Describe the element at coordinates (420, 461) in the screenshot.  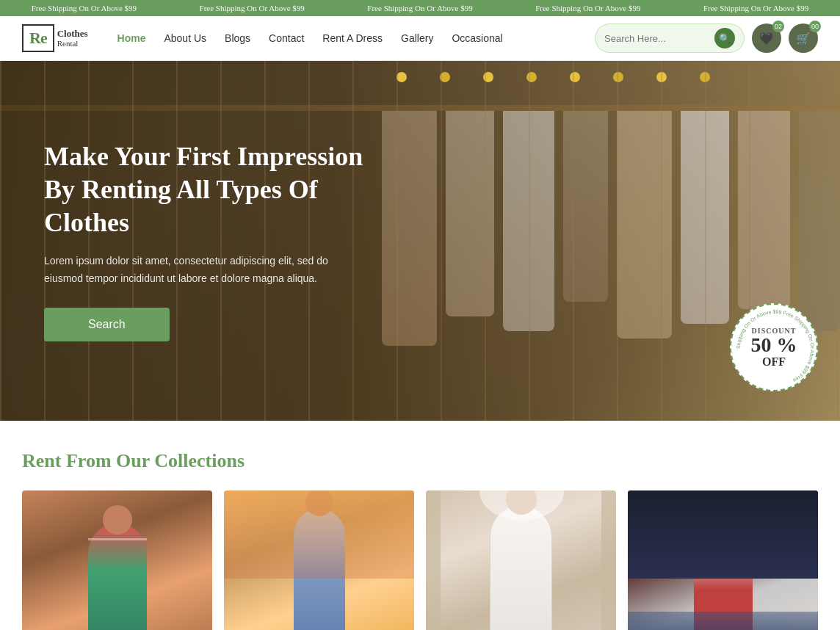
I see `collections-title: Rent From Our Collections` at that location.